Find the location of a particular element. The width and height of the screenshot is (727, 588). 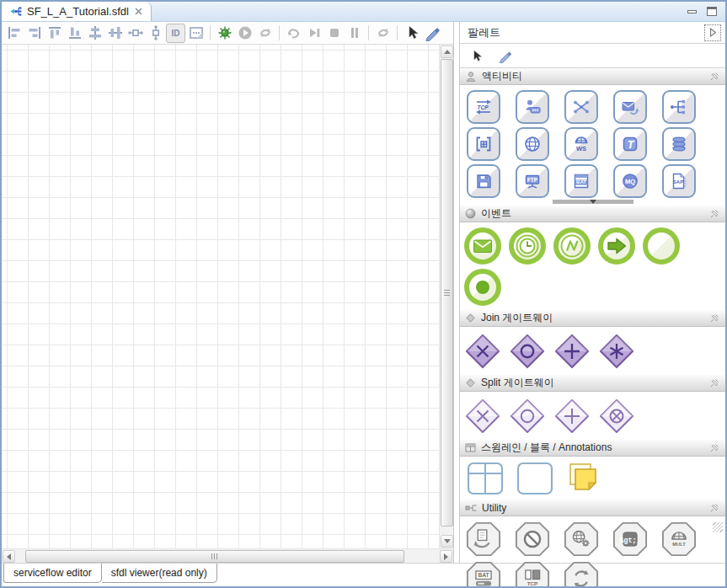

palette-section-header-lane: 스윔레인 / 블록 / Annotations is located at coordinates (593, 448).